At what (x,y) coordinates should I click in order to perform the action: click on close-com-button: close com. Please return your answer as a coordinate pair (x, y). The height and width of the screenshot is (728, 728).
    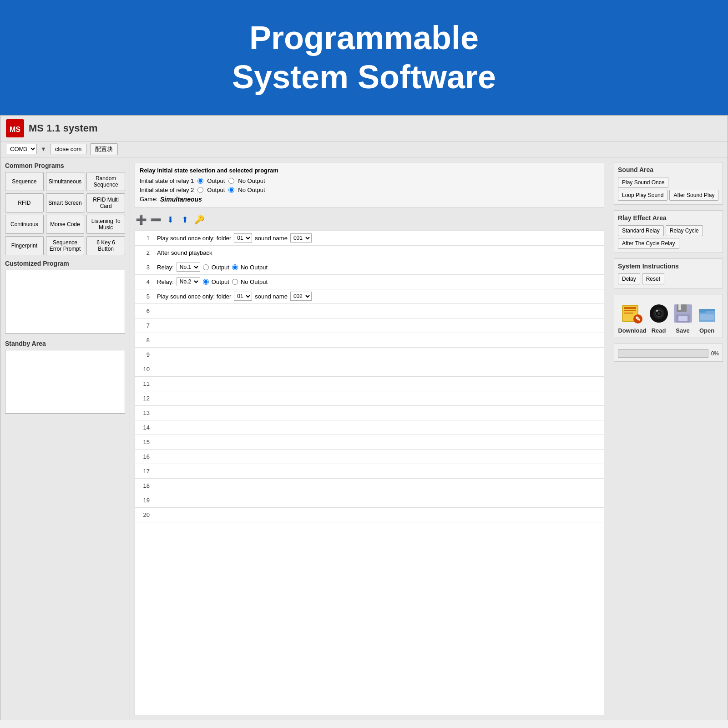
    Looking at the image, I should click on (68, 149).